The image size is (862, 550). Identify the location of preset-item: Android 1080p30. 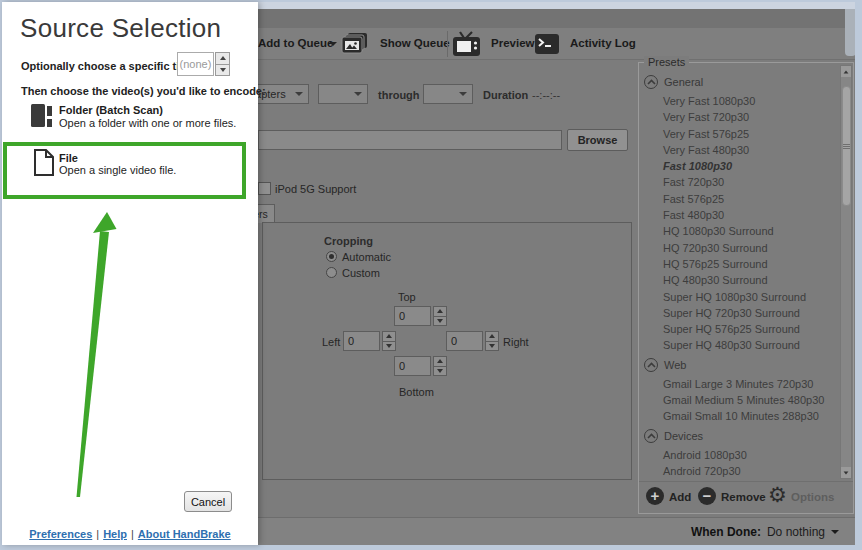
(740, 455).